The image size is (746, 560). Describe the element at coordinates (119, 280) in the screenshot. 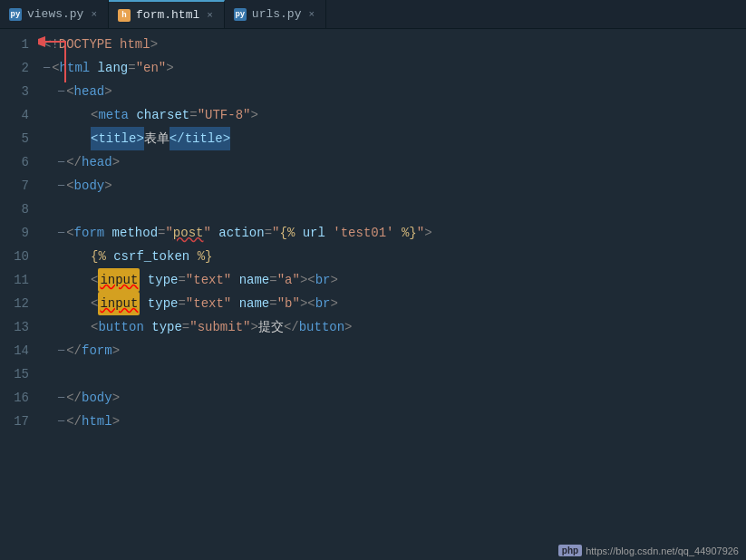

I see `input-tag-11: input` at that location.